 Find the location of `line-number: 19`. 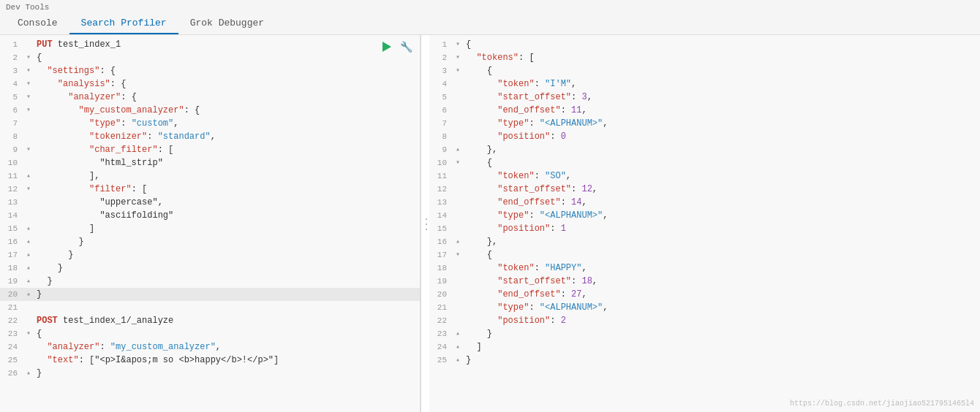

line-number: 19 is located at coordinates (12, 281).